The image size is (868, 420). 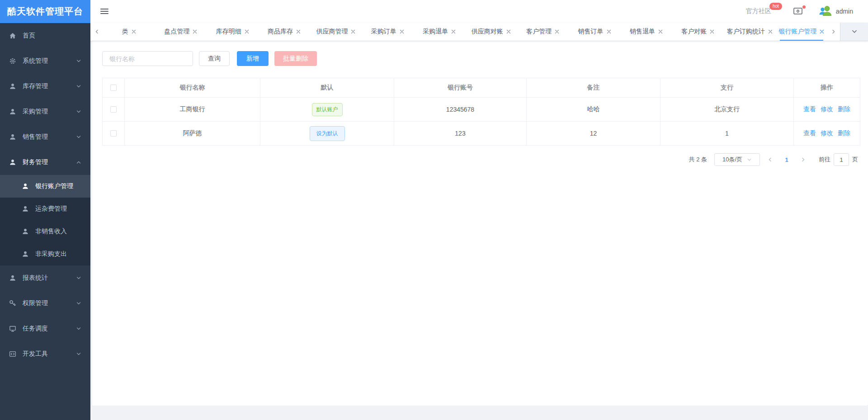 I want to click on sidebar-item-2: 库存管理, so click(x=45, y=86).